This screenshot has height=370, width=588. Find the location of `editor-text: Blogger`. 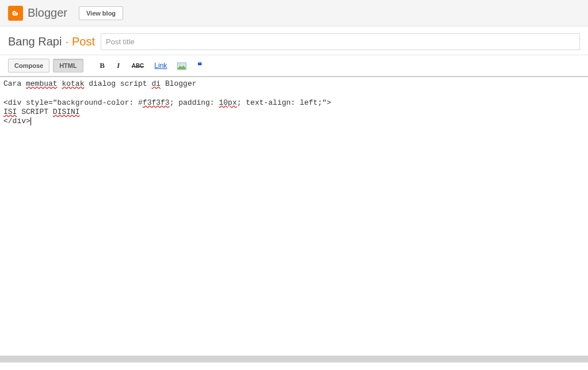

editor-text: Blogger is located at coordinates (178, 84).